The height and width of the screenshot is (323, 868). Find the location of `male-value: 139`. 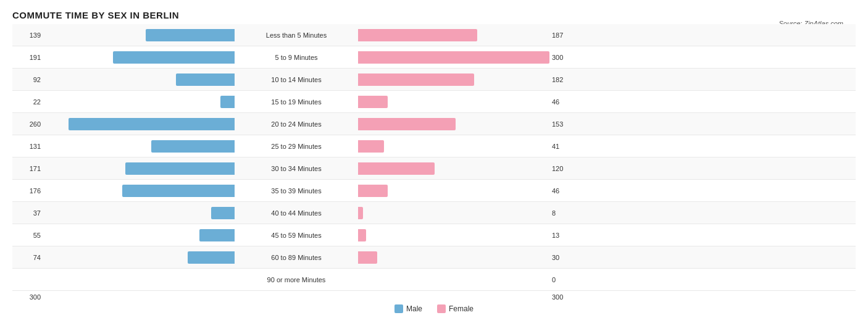

male-value: 139 is located at coordinates (28, 35).